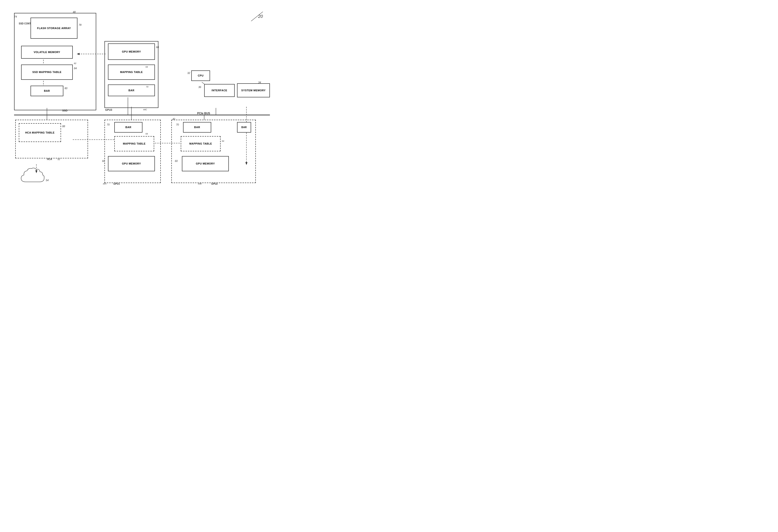 This screenshot has height=532, width=778. Describe the element at coordinates (200, 87) in the screenshot. I see `ref-36: 36` at that location.